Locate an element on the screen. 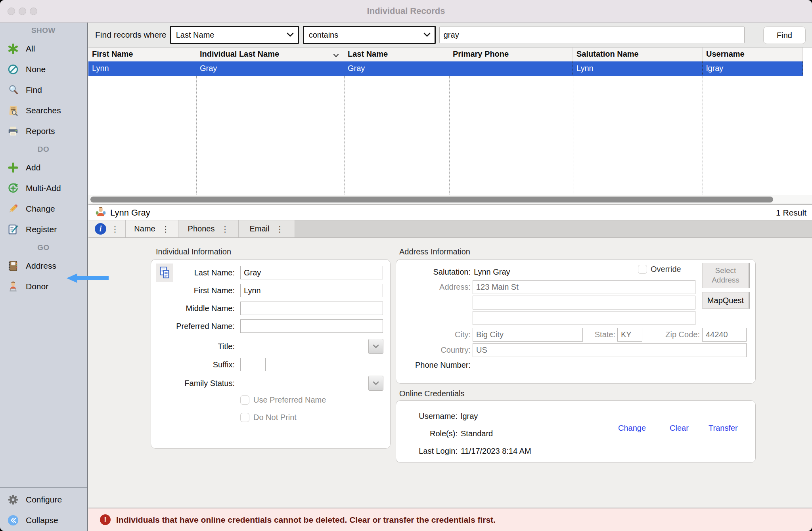 This screenshot has width=812, height=531. sidebar-item-label: Searches is located at coordinates (44, 111).